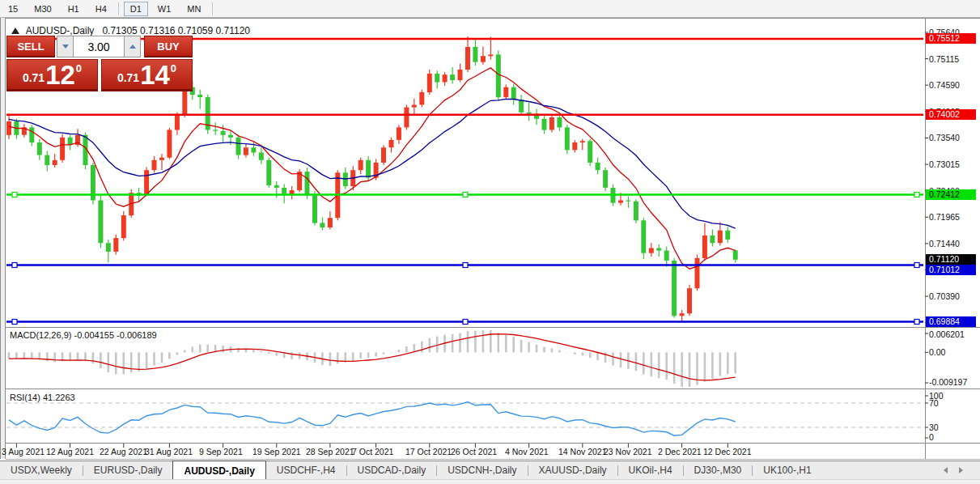  Describe the element at coordinates (372, 452) in the screenshot. I see `date-label: 7 Oct 2021` at that location.